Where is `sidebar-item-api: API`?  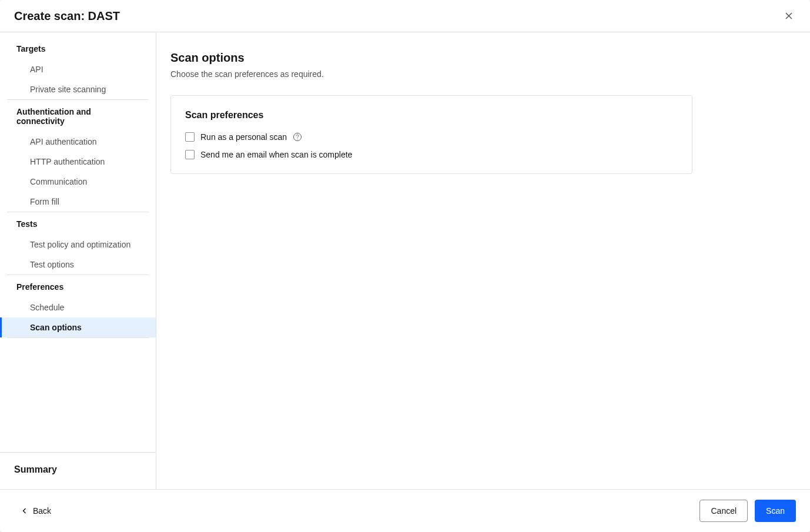
sidebar-item-api: API is located at coordinates (78, 69).